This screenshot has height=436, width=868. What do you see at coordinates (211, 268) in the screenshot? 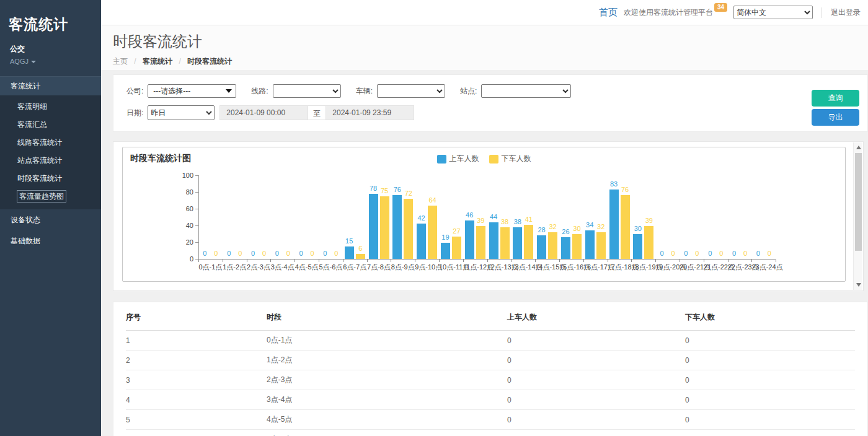
I see `x-category-label: 0点-1点` at bounding box center [211, 268].